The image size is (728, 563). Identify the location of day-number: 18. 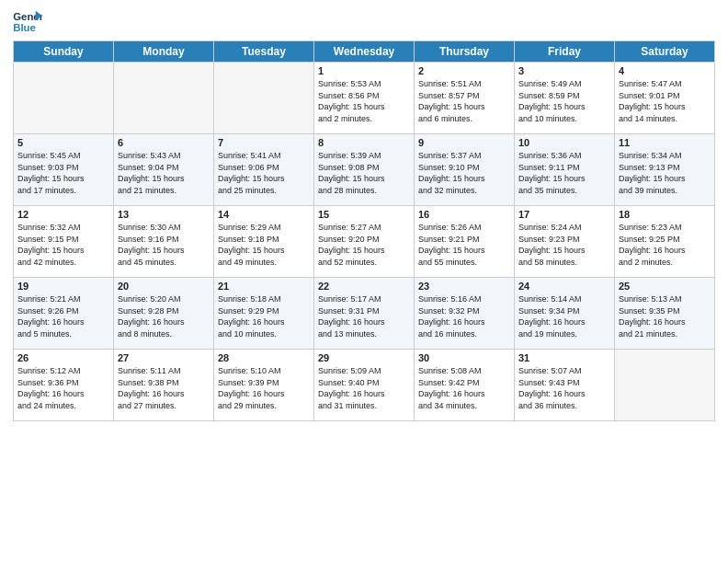
(665, 214).